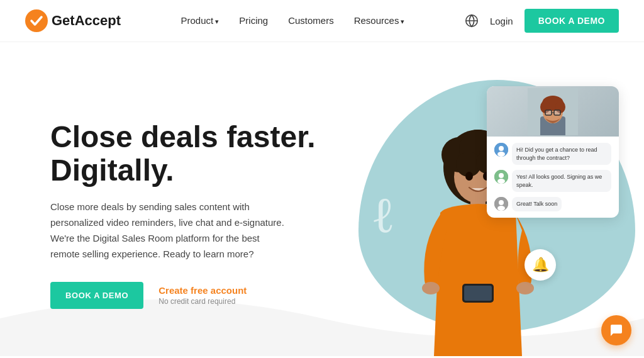 Image resolution: width=644 pixels, height=358 pixels. I want to click on nav-link-resources: Resources, so click(380, 20).